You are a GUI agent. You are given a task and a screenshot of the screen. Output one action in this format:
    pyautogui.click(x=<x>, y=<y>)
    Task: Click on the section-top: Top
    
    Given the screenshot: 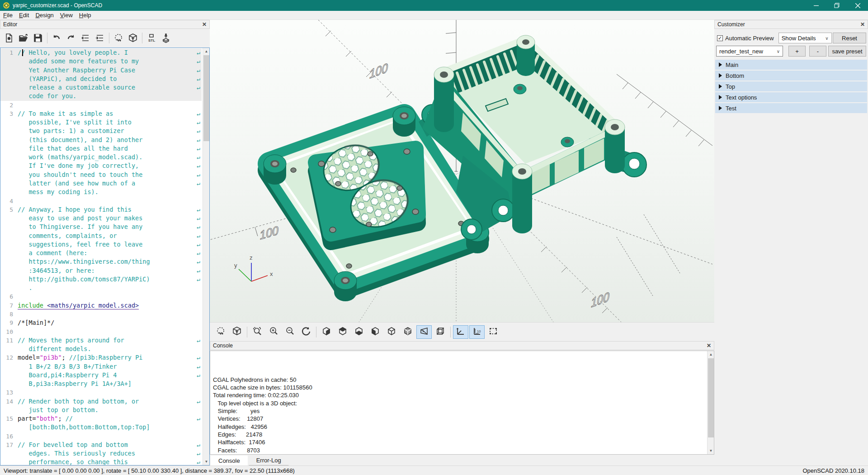 What is the action you would take?
    pyautogui.click(x=791, y=86)
    